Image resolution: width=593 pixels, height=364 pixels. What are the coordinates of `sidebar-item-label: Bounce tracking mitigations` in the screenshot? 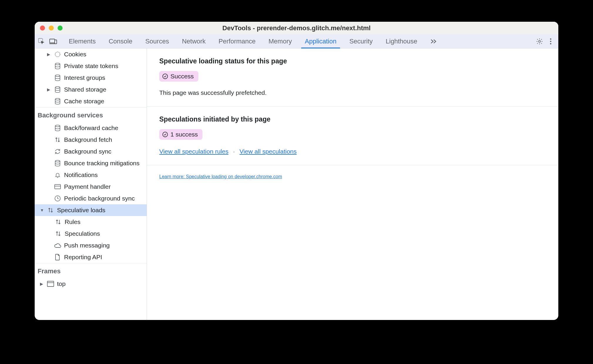 It's located at (102, 163).